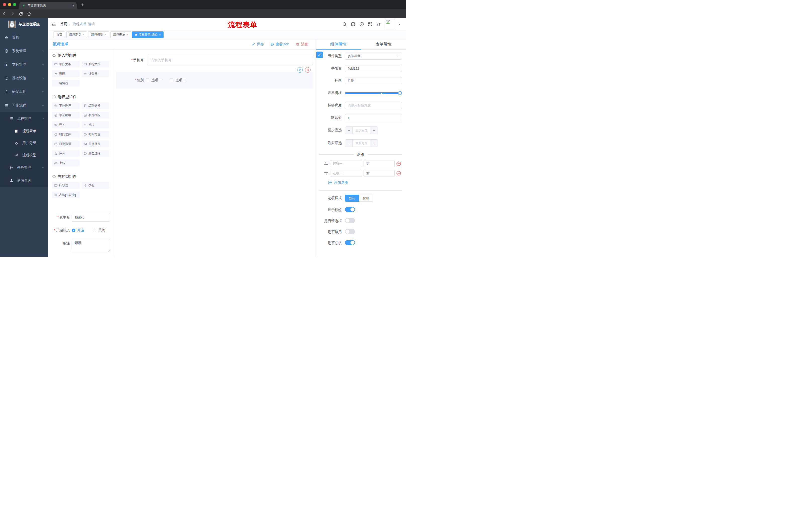  Describe the element at coordinates (214, 153) in the screenshot. I see `form-canvas: *手机号 请输入手机号 *性别 选项一 选项二` at that location.